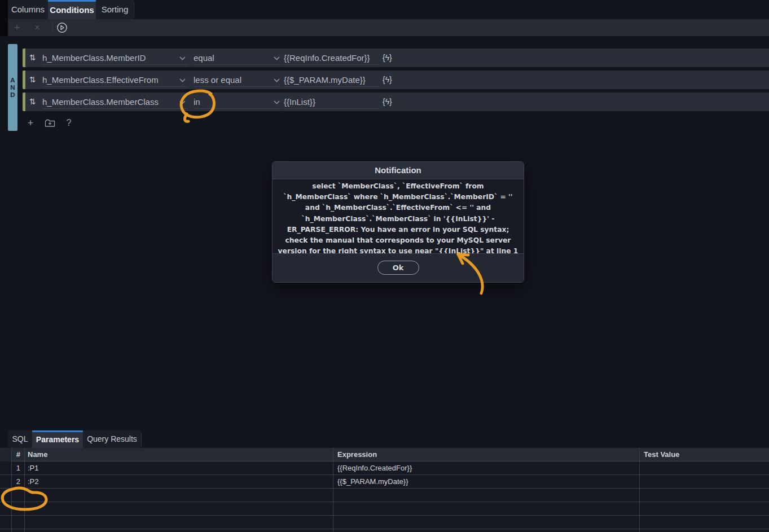 This screenshot has width=769, height=532. I want to click on tab-sorting: Sorting, so click(115, 10).